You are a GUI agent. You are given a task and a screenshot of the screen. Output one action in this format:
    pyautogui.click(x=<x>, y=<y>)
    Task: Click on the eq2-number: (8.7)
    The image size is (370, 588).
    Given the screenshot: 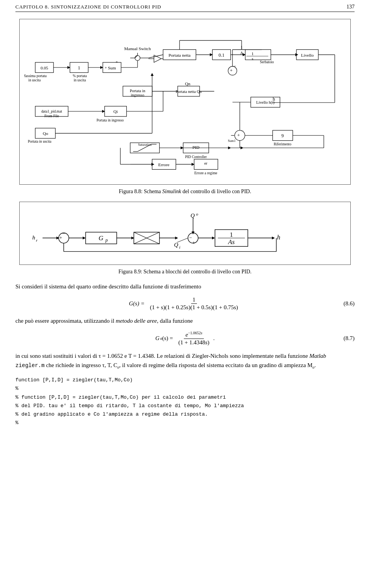 What is the action you would take?
    pyautogui.click(x=349, y=339)
    